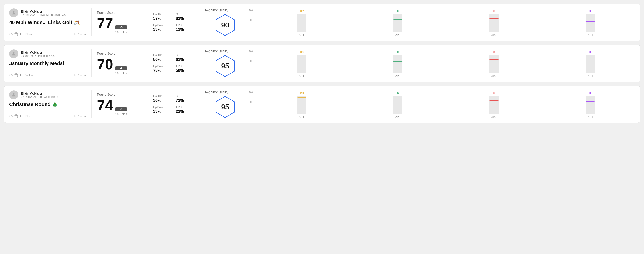  Describe the element at coordinates (121, 29) in the screenshot. I see `score-meta: +5 18 Holes` at that location.